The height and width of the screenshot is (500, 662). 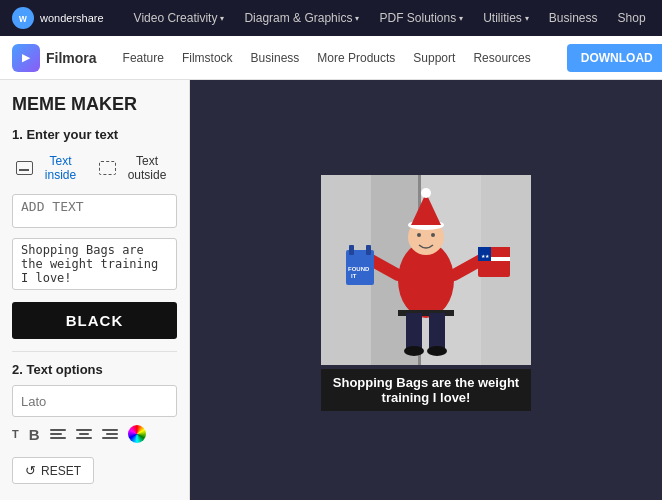 I want to click on add-text-input, so click(x=94, y=211).